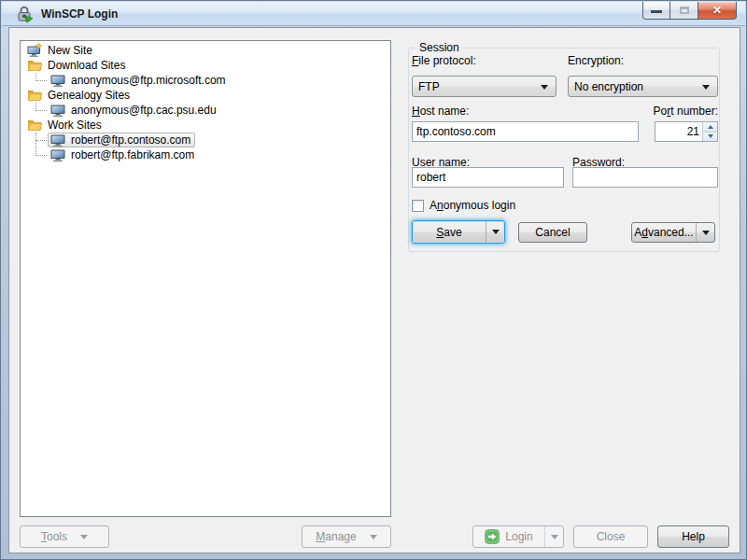  I want to click on help-button: Help, so click(693, 537).